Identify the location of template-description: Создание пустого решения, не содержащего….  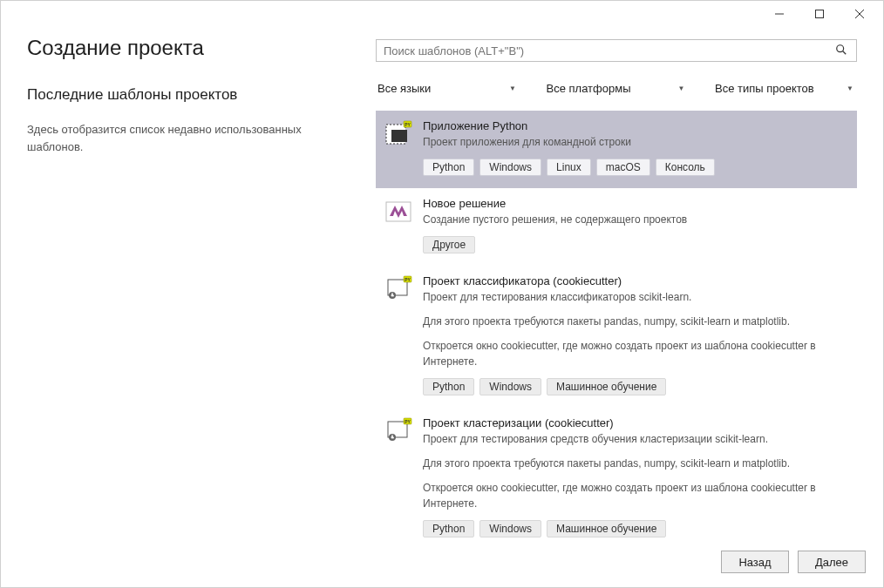
(636, 220).